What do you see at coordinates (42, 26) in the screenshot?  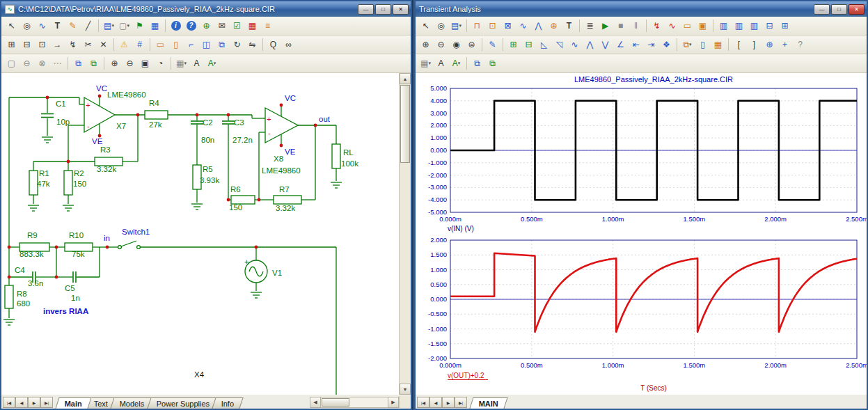 I see `sine-wave-icon: ∿` at bounding box center [42, 26].